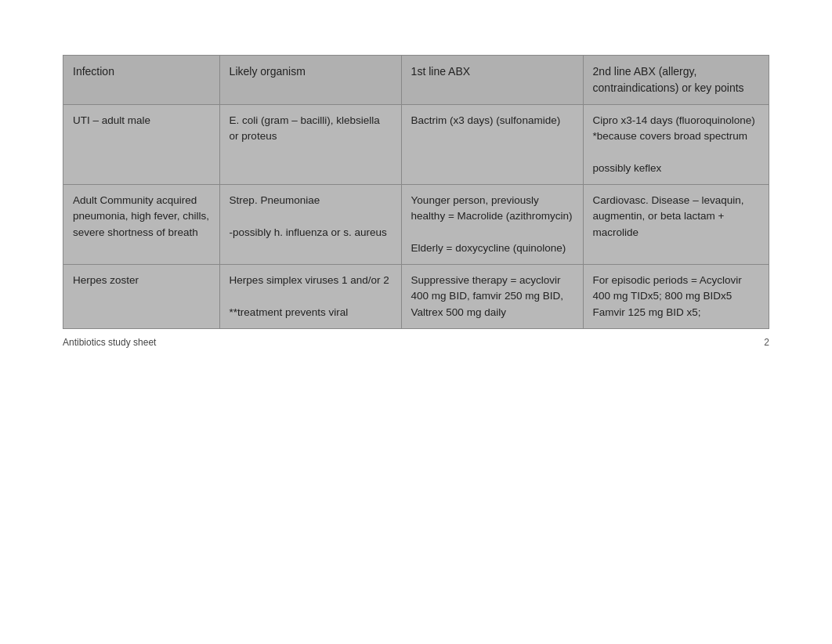 This screenshot has height=644, width=832. What do you see at coordinates (669, 80) in the screenshot?
I see `header-2nd-line-text: 2nd line ABX (allergy, contraindications…` at bounding box center [669, 80].